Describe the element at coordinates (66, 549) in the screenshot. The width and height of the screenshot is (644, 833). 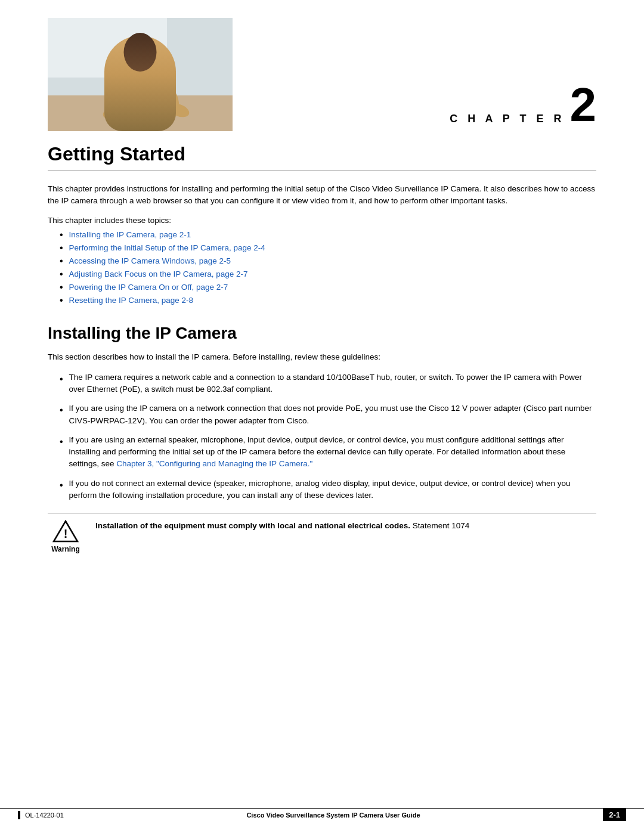
I see `warning-label: Warning` at that location.